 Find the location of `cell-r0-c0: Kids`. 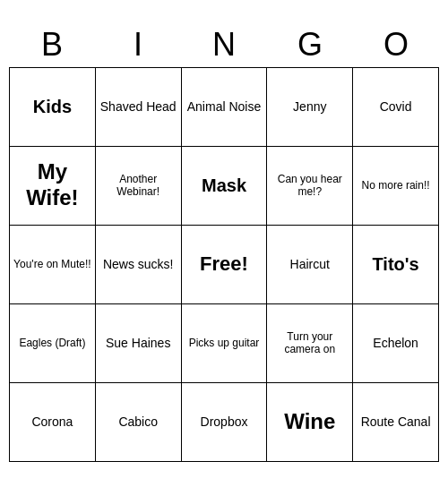

cell-r0-c0: Kids is located at coordinates (53, 107).